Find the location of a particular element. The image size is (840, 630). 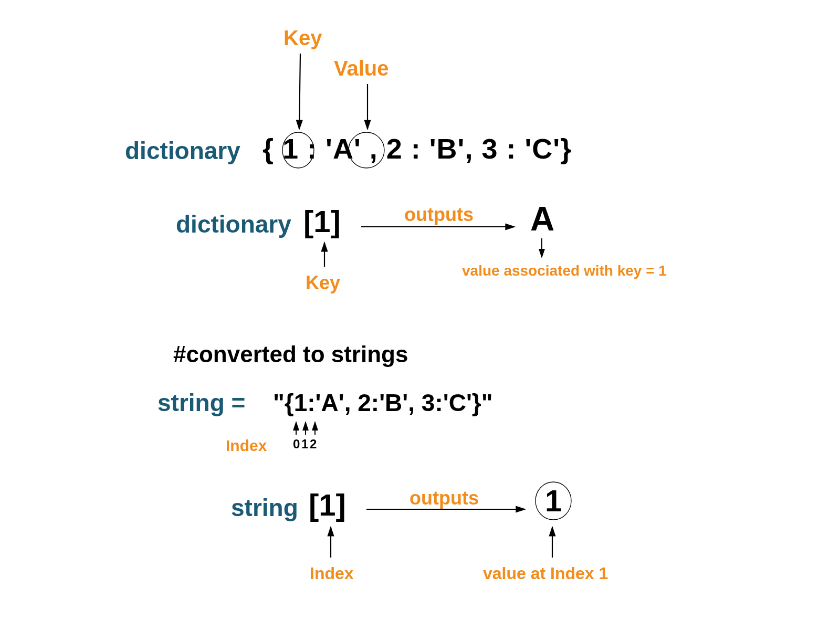

label-string-access: string is located at coordinates (265, 508).